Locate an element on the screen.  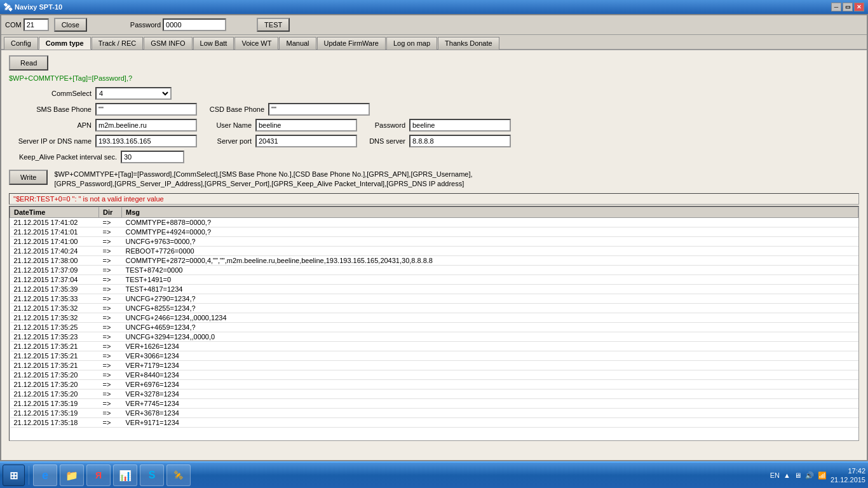
log-msg: UNCFG+4659=1234,? is located at coordinates (491, 327).